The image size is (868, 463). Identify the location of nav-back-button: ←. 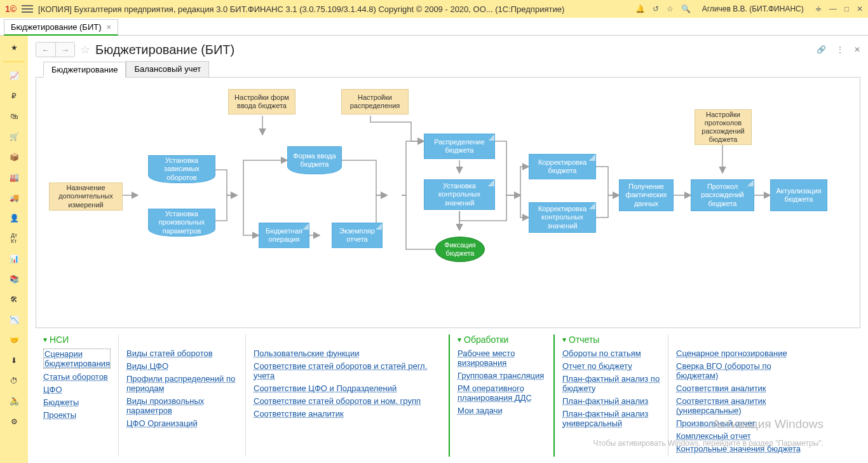
(46, 50).